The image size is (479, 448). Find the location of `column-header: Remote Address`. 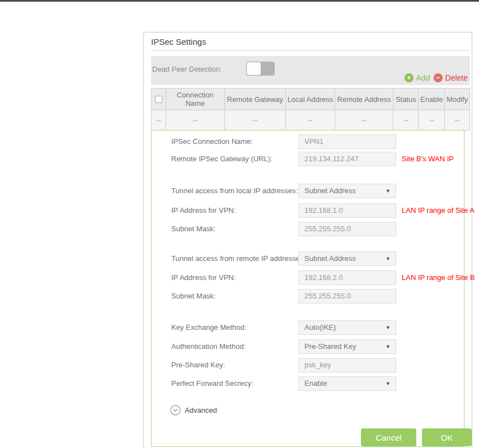

column-header: Remote Address is located at coordinates (364, 99).